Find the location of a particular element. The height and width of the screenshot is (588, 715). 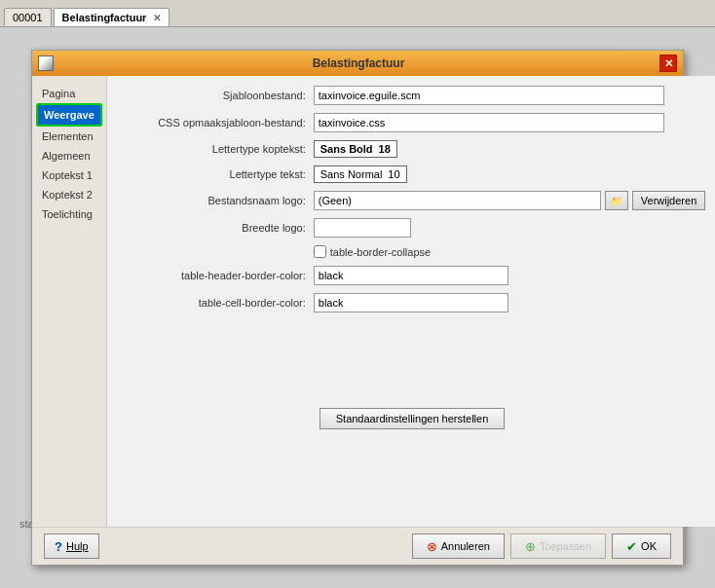

lettertype-kop-size: 18 is located at coordinates (385, 149).